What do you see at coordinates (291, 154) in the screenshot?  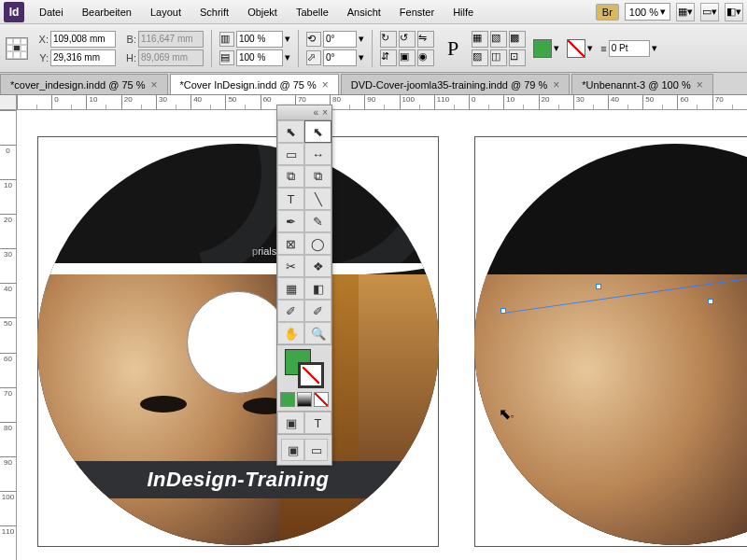 I see `page-tool: ▭` at bounding box center [291, 154].